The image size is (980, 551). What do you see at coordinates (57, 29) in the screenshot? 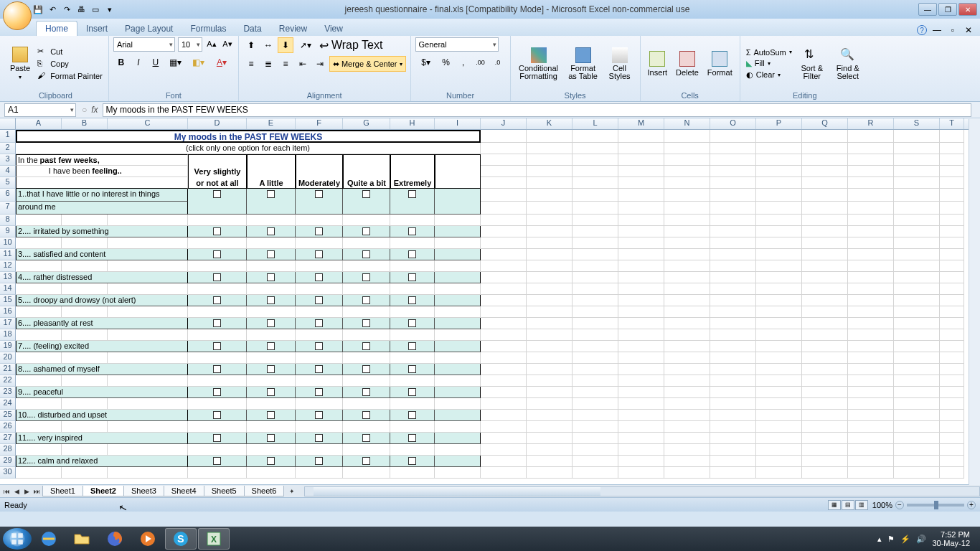
I see `tab-home: Home` at bounding box center [57, 29].